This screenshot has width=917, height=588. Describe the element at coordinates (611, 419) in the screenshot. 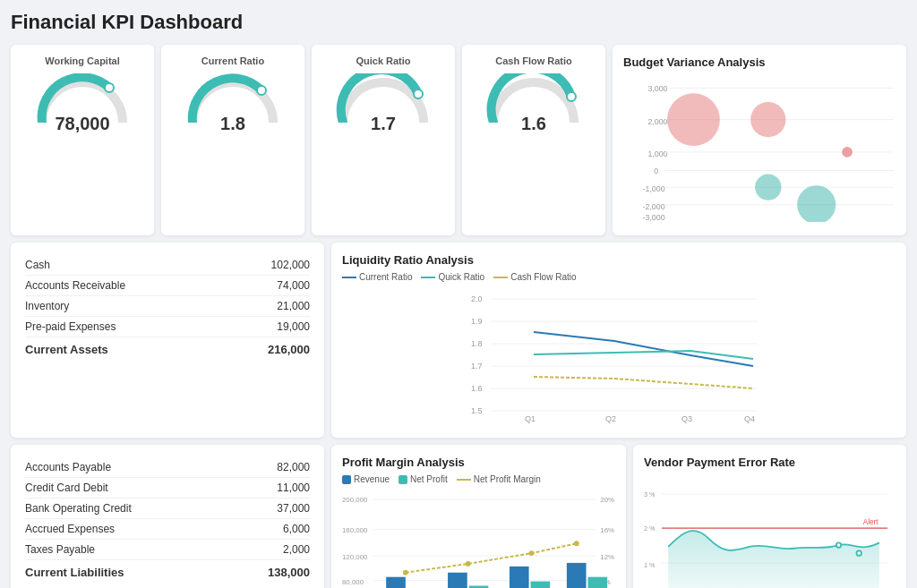

I see `svg-text: Q2` at that location.